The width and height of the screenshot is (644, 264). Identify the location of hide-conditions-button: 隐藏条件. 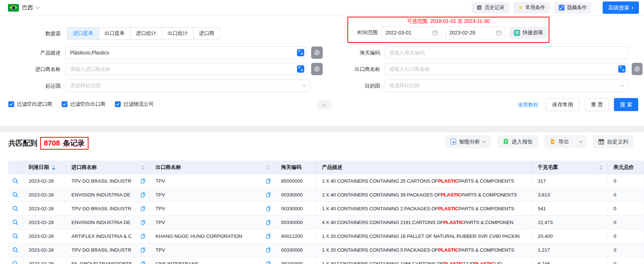
(573, 8).